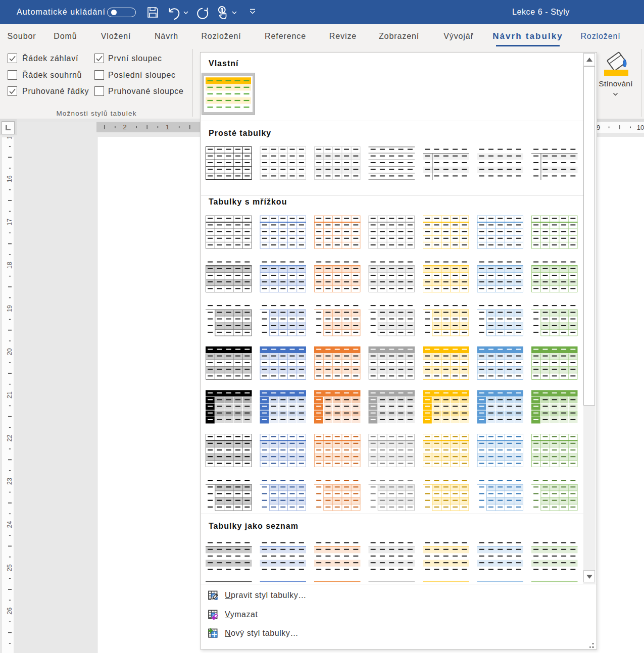 Image resolution: width=644 pixels, height=653 pixels. Describe the element at coordinates (10, 222) in the screenshot. I see `svg-text: 17` at that location.